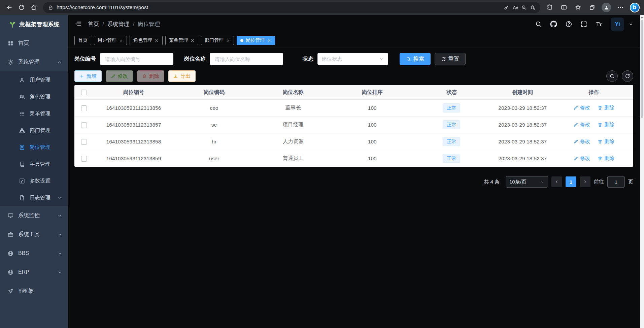 The image size is (644, 328). What do you see at coordinates (34, 147) in the screenshot?
I see `sidebar-item-post-management: 岗位管理` at bounding box center [34, 147].